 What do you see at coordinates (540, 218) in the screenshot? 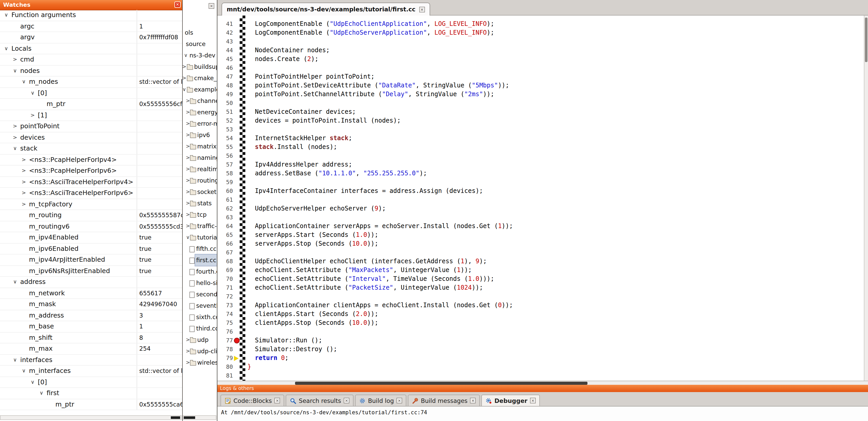
I see `code-line: 63` at bounding box center [540, 218].